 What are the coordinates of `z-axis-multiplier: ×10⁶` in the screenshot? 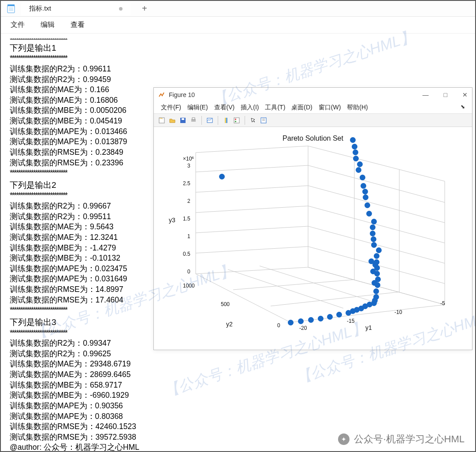 It's located at (189, 159).